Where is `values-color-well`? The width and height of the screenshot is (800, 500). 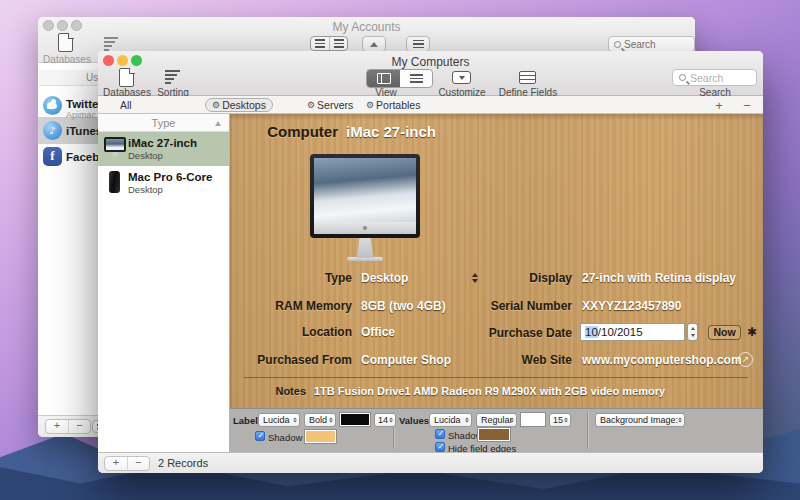
values-color-well is located at coordinates (533, 420).